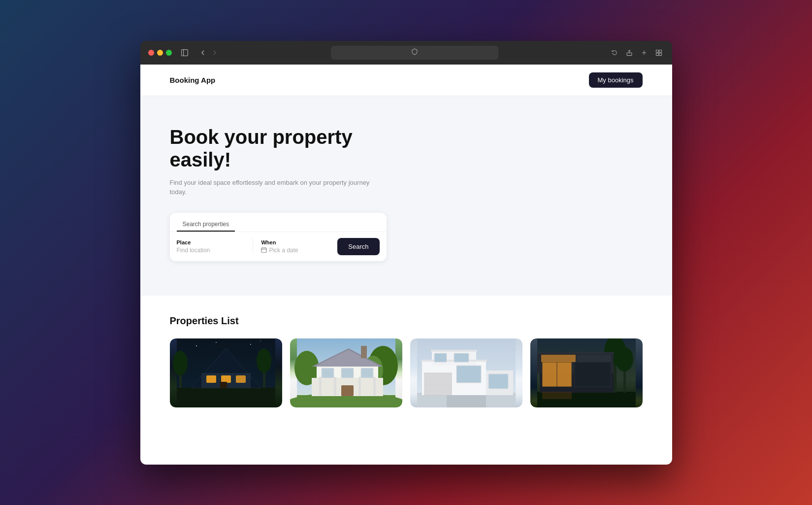 The width and height of the screenshot is (812, 505). What do you see at coordinates (616, 80) in the screenshot?
I see `my-bookings-button: My bookings` at bounding box center [616, 80].